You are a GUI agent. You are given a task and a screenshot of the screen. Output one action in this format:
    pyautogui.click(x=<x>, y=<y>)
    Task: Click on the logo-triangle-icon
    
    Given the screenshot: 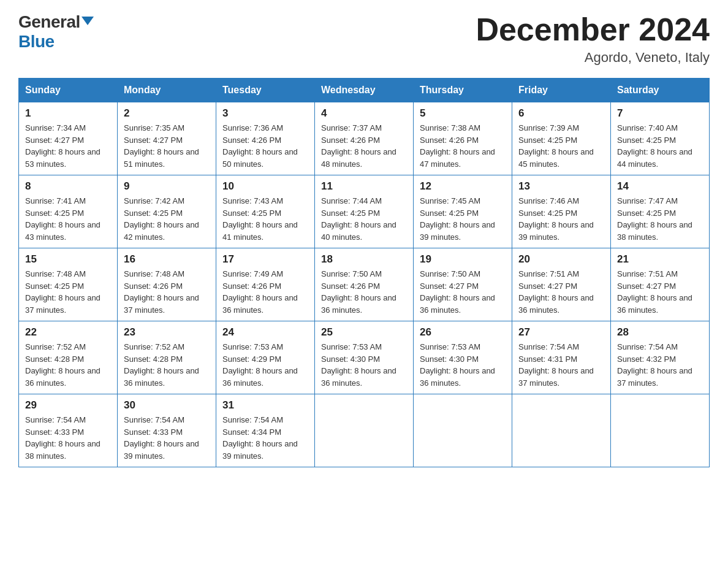 What is the action you would take?
    pyautogui.click(x=88, y=21)
    